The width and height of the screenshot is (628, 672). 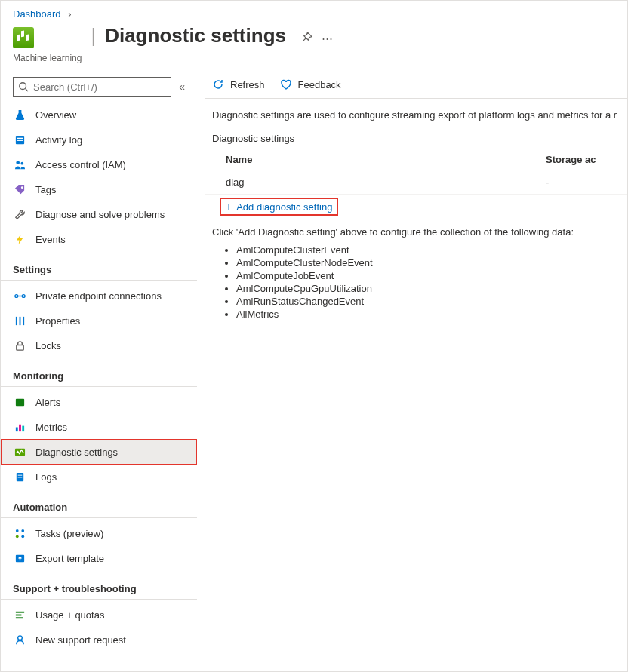 What do you see at coordinates (47, 58) in the screenshot?
I see `resource-subtype: Machine learning` at bounding box center [47, 58].